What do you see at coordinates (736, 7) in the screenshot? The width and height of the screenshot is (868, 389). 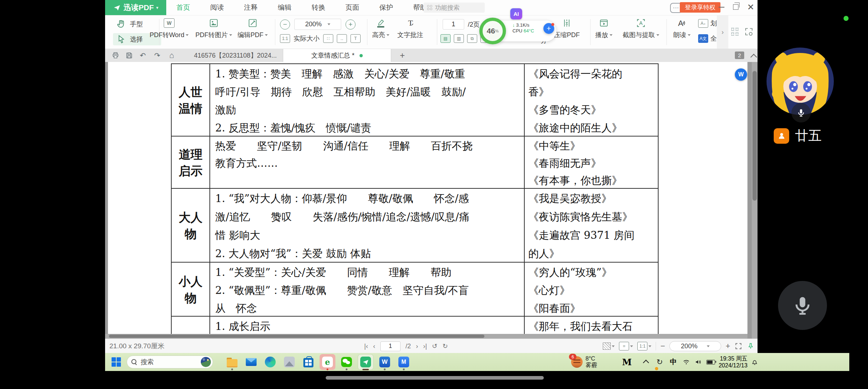 I see `restore-button` at bounding box center [736, 7].